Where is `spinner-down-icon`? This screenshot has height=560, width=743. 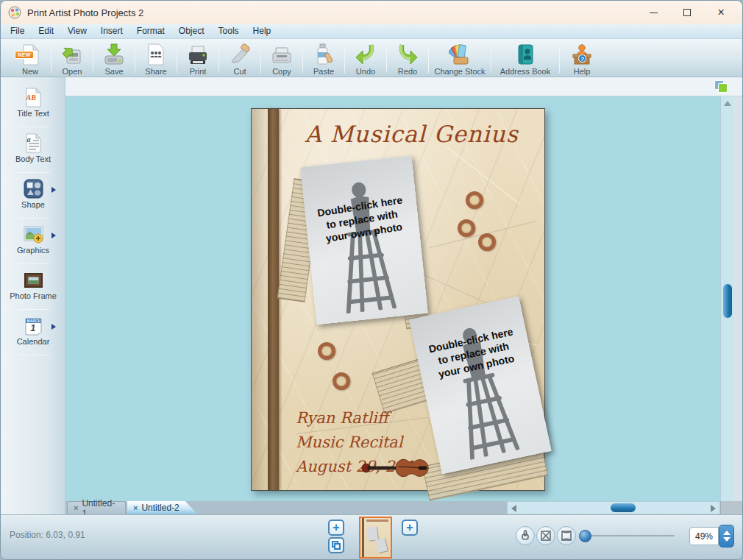 spinner-down-icon is located at coordinates (727, 539).